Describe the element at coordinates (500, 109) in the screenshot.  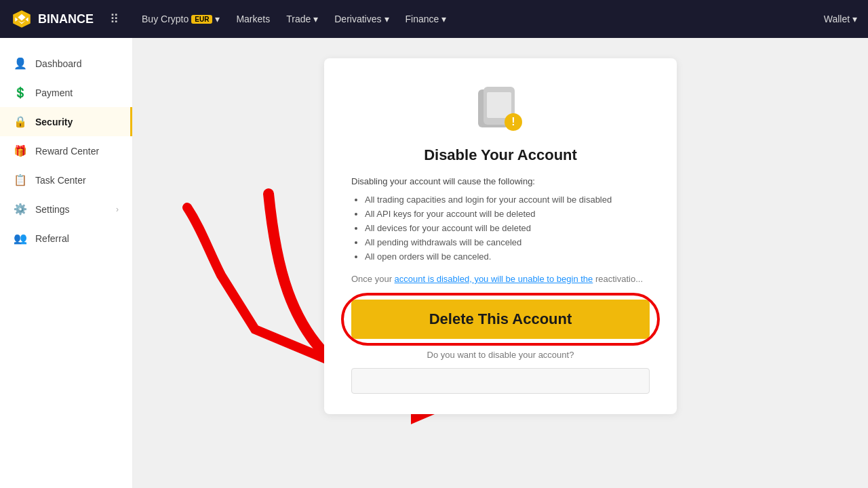
I see `account-warning-icon: !` at that location.